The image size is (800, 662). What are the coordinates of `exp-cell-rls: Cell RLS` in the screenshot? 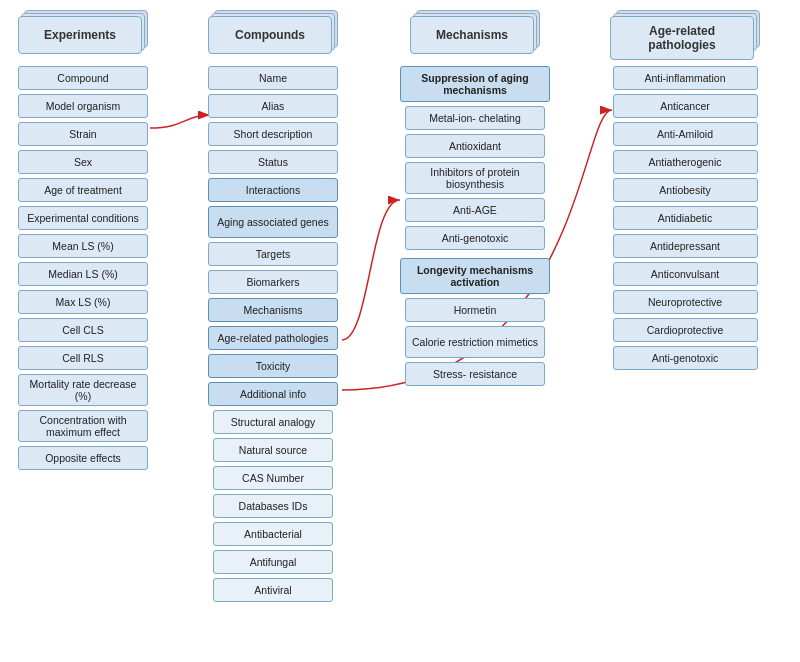 It's located at (83, 358).